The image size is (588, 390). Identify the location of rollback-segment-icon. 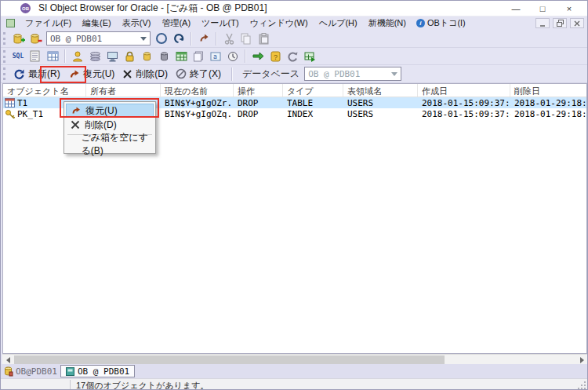
(147, 56).